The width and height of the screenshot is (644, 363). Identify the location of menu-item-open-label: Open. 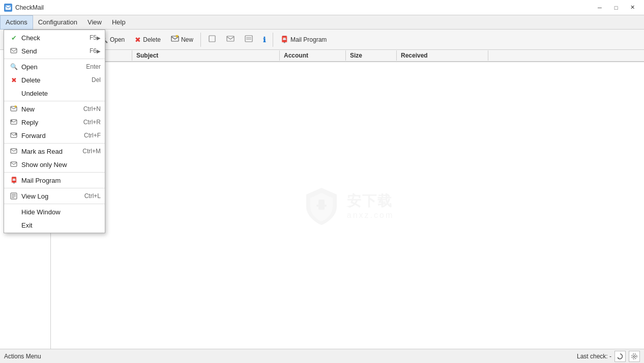
(54, 67).